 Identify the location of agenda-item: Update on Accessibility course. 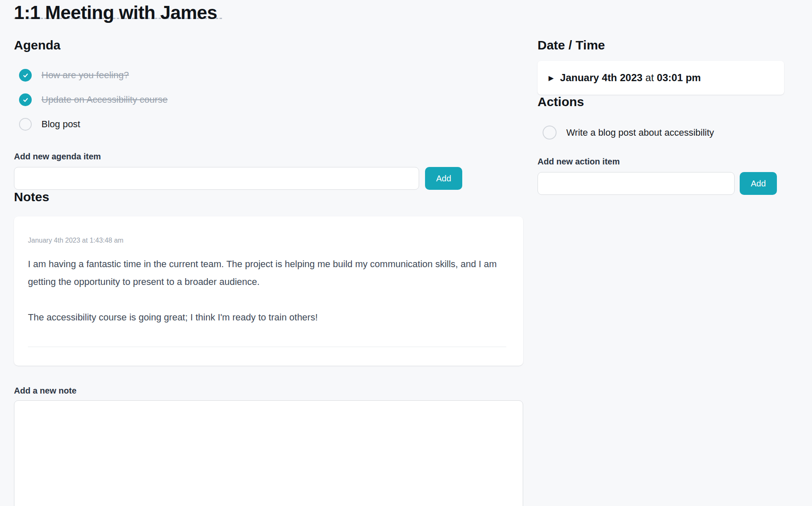
(271, 100).